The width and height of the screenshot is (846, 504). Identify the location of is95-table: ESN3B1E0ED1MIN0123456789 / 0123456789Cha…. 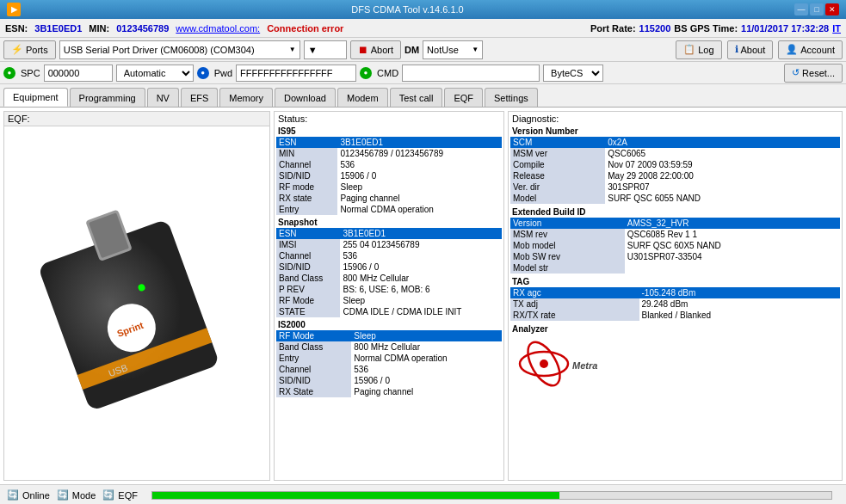
(389, 175).